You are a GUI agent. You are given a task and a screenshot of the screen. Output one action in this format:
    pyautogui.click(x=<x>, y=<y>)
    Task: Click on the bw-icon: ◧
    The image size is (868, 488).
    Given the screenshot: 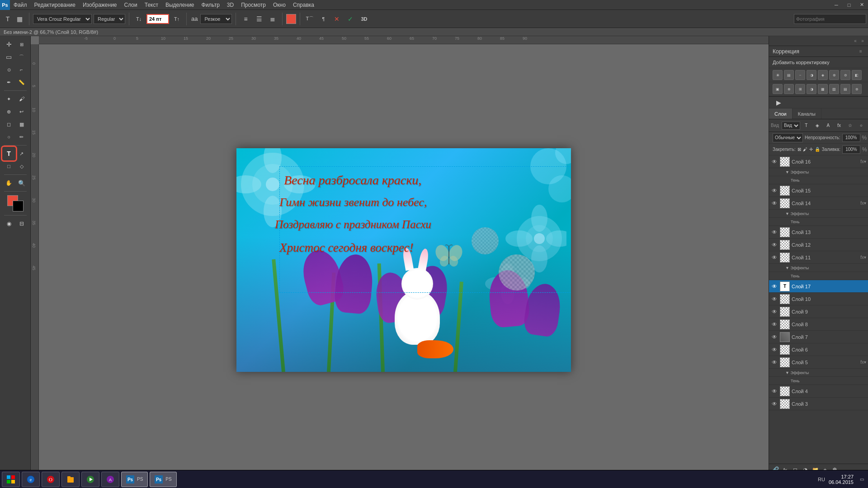 What is the action you would take?
    pyautogui.click(x=857, y=75)
    